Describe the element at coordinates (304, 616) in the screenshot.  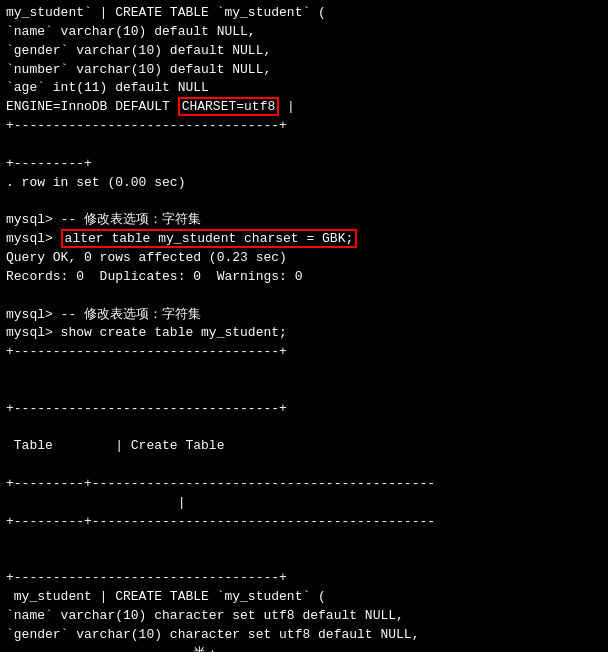
I see `line-name-charset: `name` varchar(10) character set utf8 de…` at that location.